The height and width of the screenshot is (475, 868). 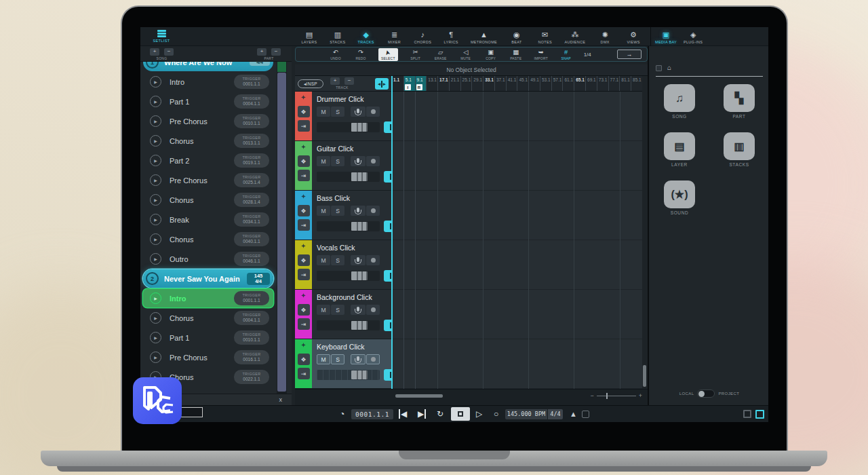 What do you see at coordinates (394, 37) in the screenshot?
I see `main-tab: ≣ MIXER` at bounding box center [394, 37].